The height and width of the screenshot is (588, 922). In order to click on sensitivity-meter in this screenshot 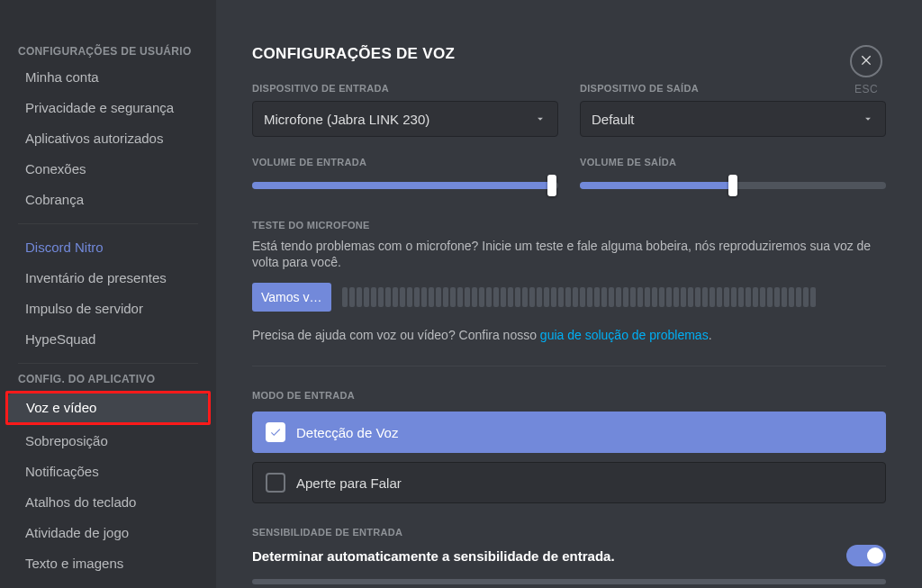, I will do `click(569, 582)`.